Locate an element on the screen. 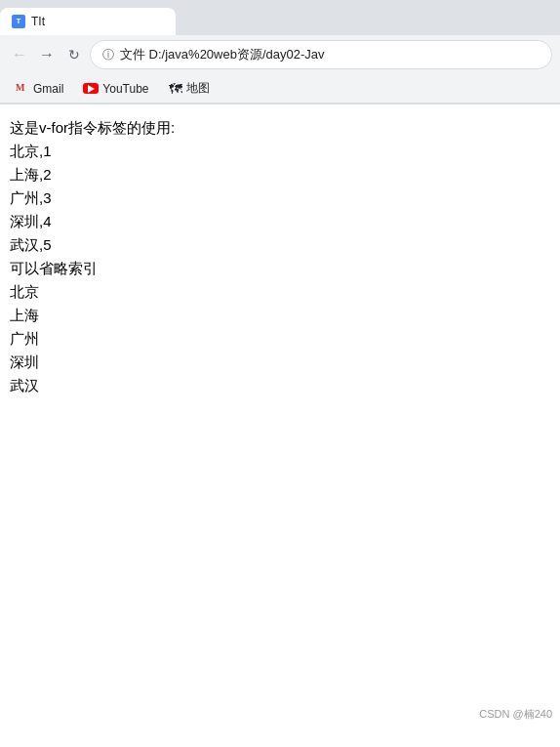 The width and height of the screenshot is (560, 747). youtube-icon is located at coordinates (91, 88).